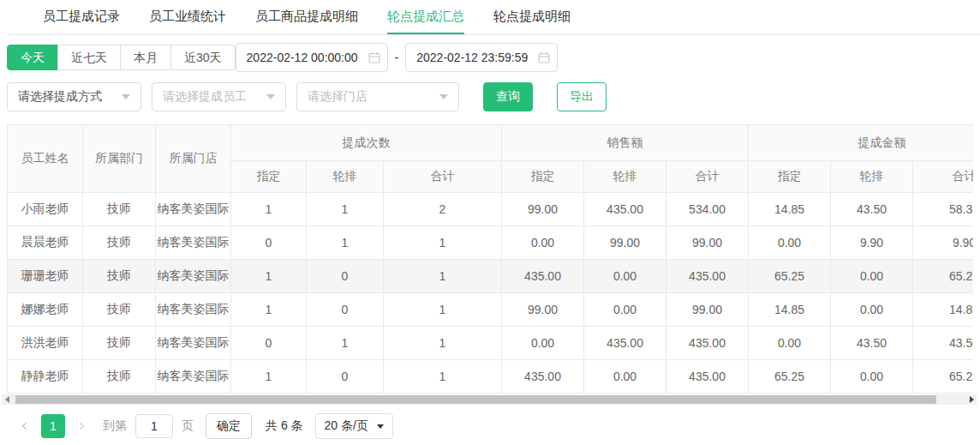  I want to click on page-size-select: 20 条/页, so click(355, 426).